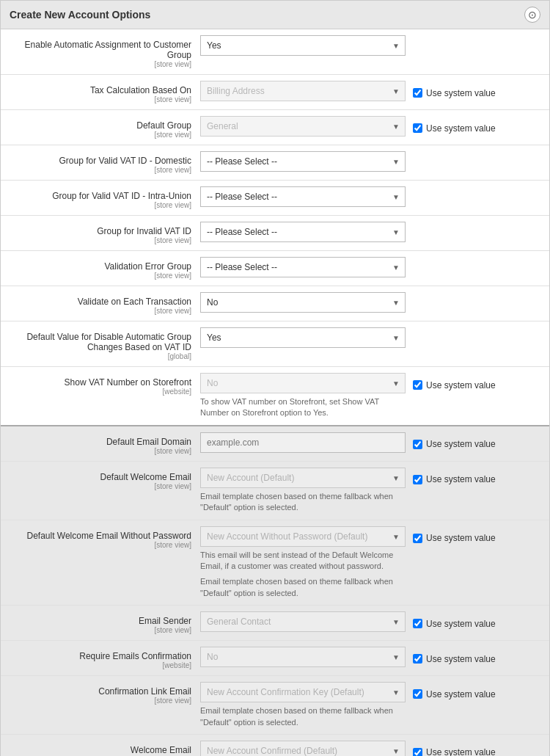 This screenshot has height=756, width=550. I want to click on system-value-checkbox-email-sender, so click(418, 624).